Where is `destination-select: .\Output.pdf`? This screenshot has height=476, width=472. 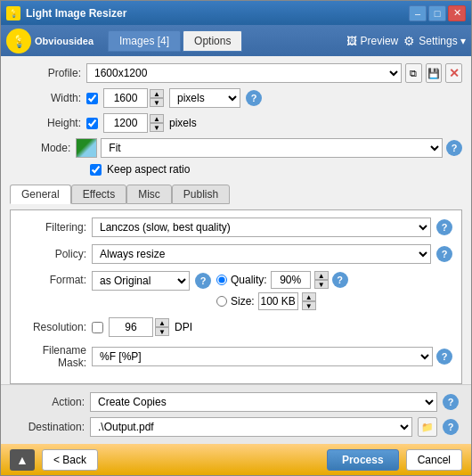
destination-select: .\Output.pdf is located at coordinates (251, 427).